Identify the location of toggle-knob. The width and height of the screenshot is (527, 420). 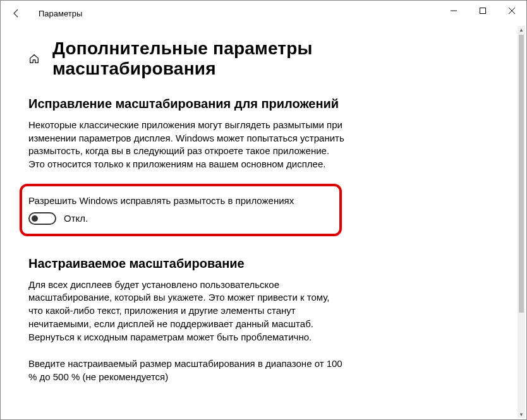
(35, 219).